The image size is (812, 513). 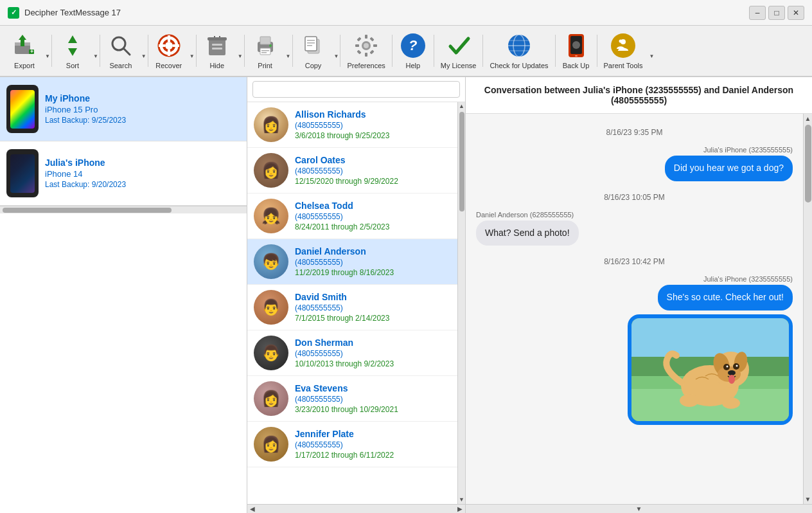 What do you see at coordinates (48, 57) in the screenshot?
I see `export-arrow: ▼` at bounding box center [48, 57].